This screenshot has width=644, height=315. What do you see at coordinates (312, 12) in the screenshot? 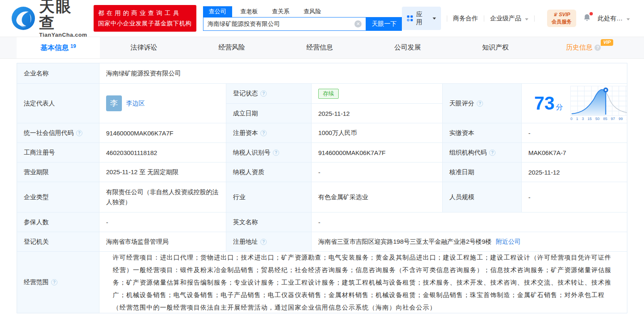
I see `search-tab-risk: 查风险` at bounding box center [312, 12].